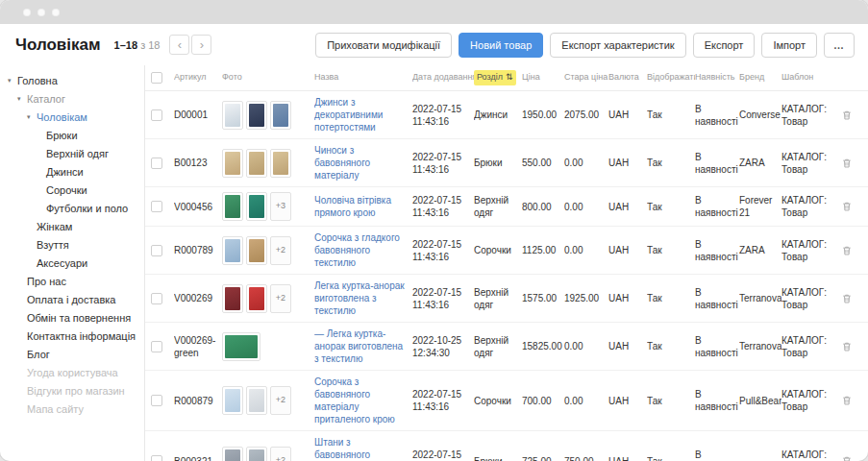  What do you see at coordinates (72, 390) in the screenshot?
I see `sidebar-item: Відгуки про магазин` at bounding box center [72, 390].